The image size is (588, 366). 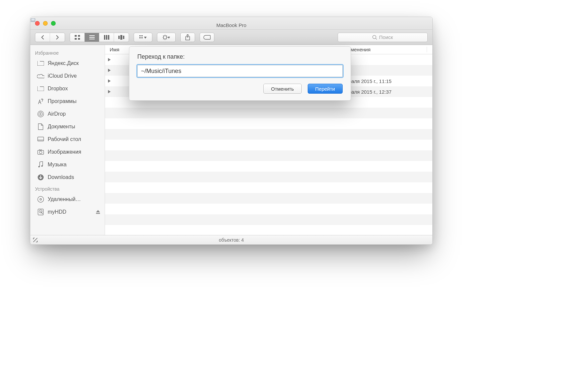 I want to click on downloads-icon, so click(x=41, y=177).